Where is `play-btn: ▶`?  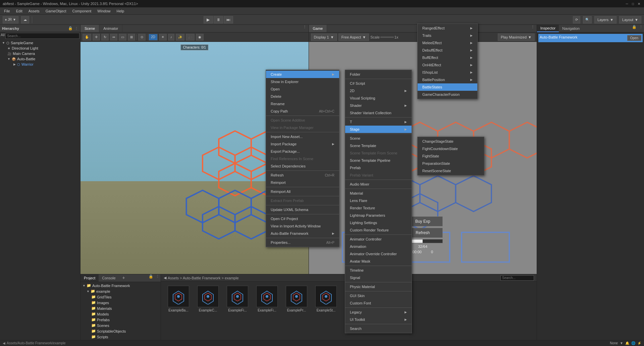
play-btn: ▶ is located at coordinates (208, 20).